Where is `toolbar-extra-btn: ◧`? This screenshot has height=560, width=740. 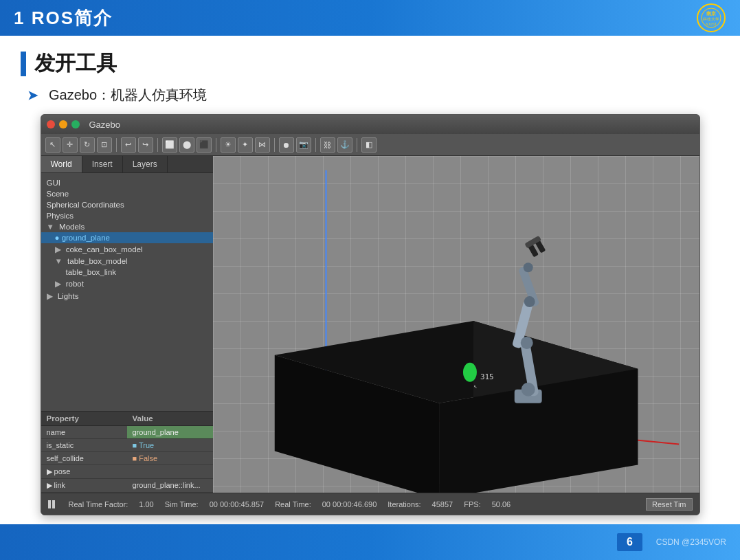
toolbar-extra-btn: ◧ is located at coordinates (369, 145).